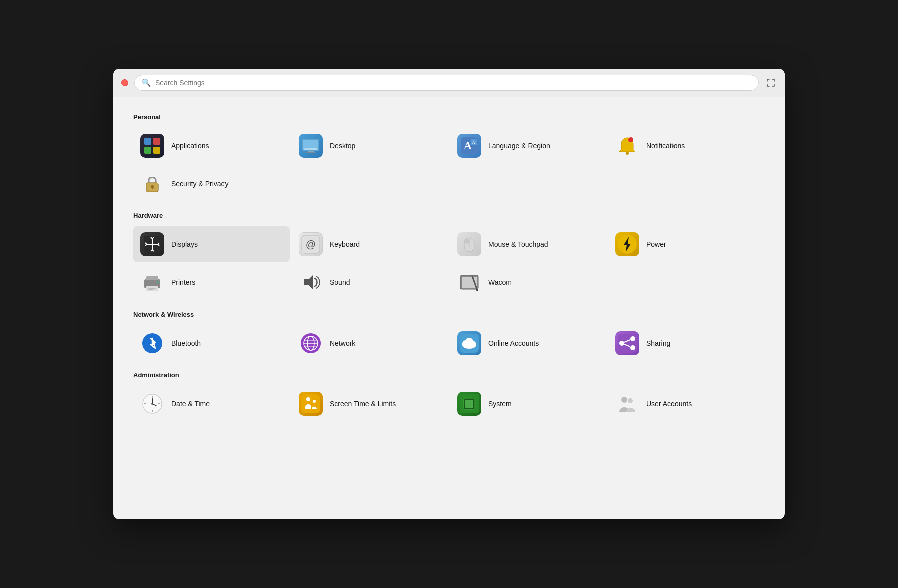  Describe the element at coordinates (518, 244) in the screenshot. I see `mouse-label: Mouse & Touchpad` at that location.